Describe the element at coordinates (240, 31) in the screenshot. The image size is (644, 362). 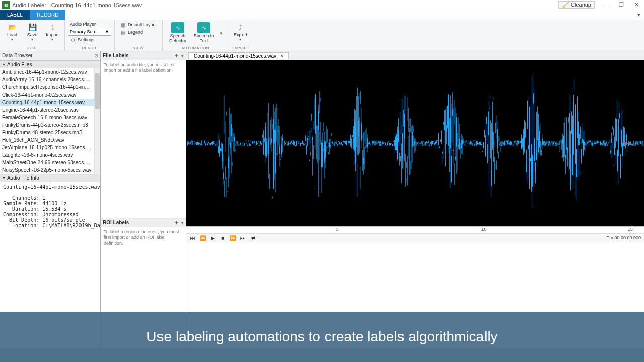
I see `export-button: ⤴ Export ▼` at that location.